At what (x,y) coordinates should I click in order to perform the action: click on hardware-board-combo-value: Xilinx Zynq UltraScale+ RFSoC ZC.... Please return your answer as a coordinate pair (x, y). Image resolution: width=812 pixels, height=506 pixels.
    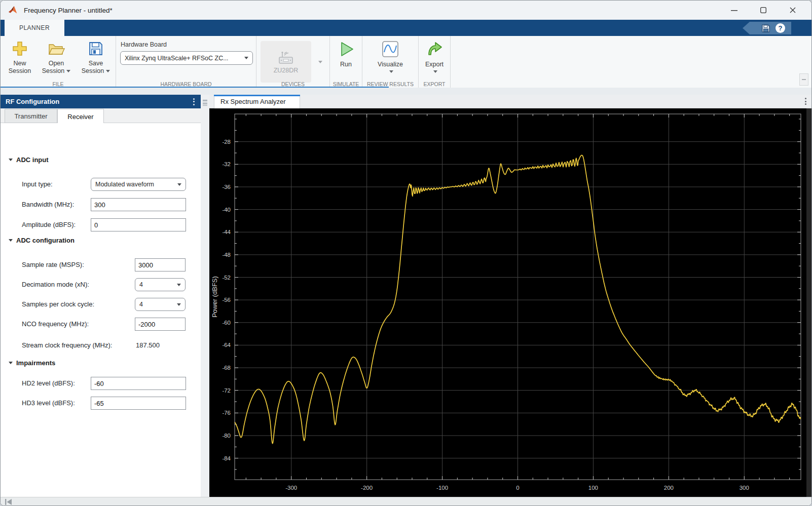
    Looking at the image, I should click on (183, 58).